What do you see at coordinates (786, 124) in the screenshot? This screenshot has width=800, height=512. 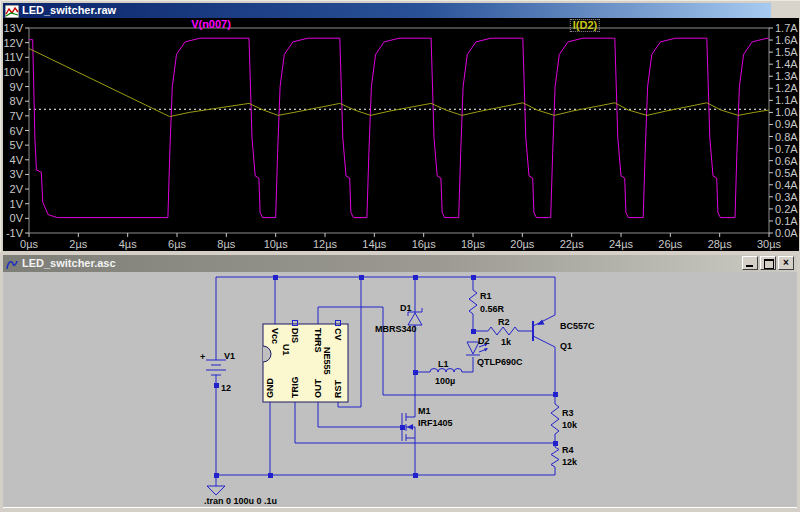 I see `right-axis-tick-label: 0.9A` at bounding box center [786, 124].